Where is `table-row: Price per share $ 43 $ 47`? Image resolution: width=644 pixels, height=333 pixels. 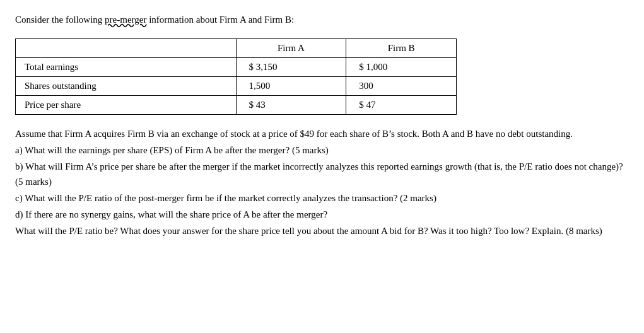
table-row: Price per share $ 43 $ 47 is located at coordinates (236, 105).